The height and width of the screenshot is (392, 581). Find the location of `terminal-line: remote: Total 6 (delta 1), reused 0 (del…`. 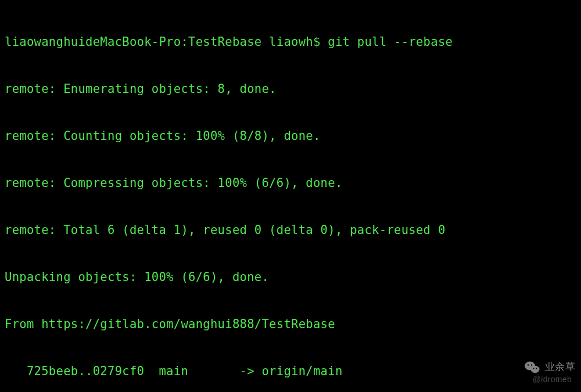

terminal-line: remote: Total 6 (delta 1), reused 0 (del… is located at coordinates (290, 230).